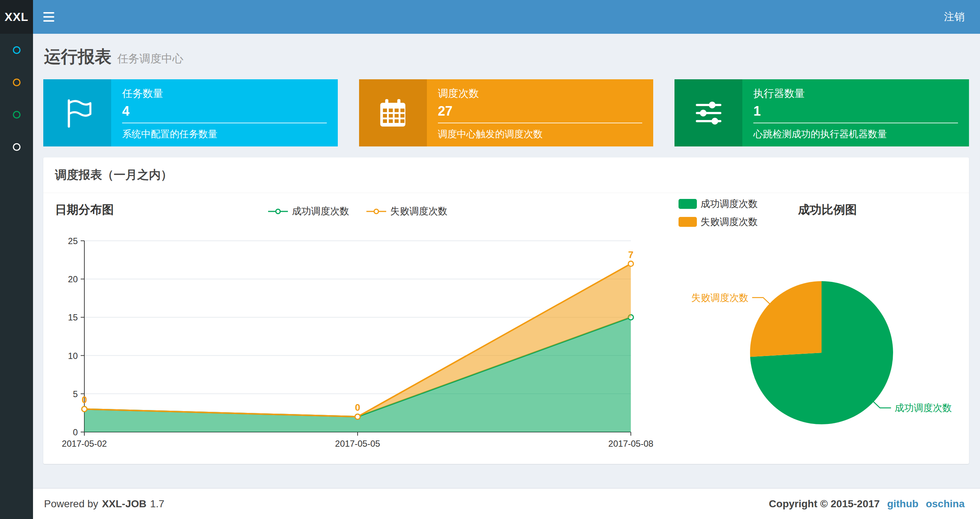  Describe the element at coordinates (856, 132) in the screenshot. I see `stat-footer: 心跳检测成功的执行器机器数量` at that location.